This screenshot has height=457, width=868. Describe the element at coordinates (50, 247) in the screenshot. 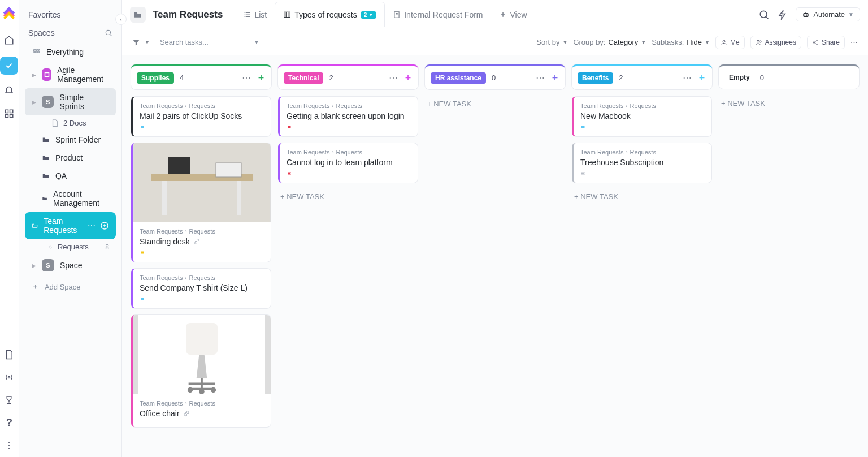

I see `dot-circle-icon` at that location.